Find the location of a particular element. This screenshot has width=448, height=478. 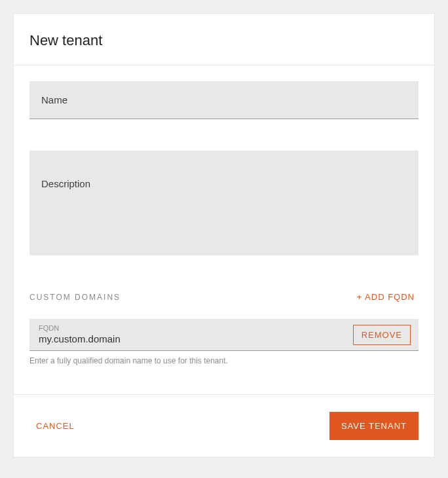

name-field-wrap is located at coordinates (224, 100).